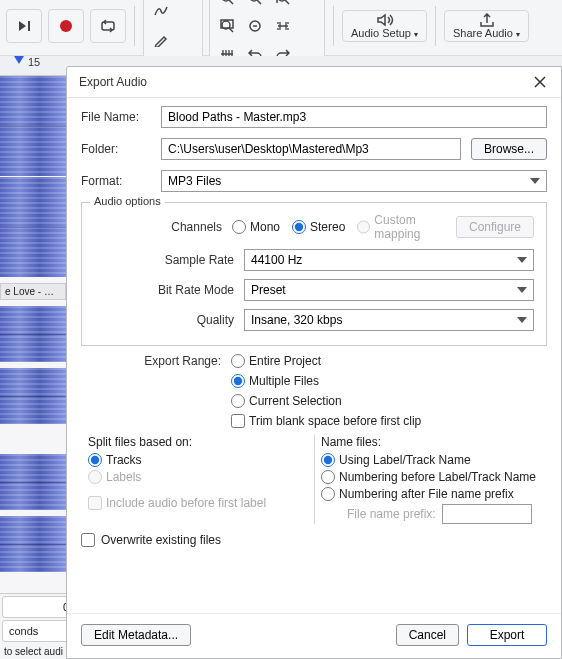 This screenshot has width=562, height=659. I want to click on skip-end-button, so click(24, 26).